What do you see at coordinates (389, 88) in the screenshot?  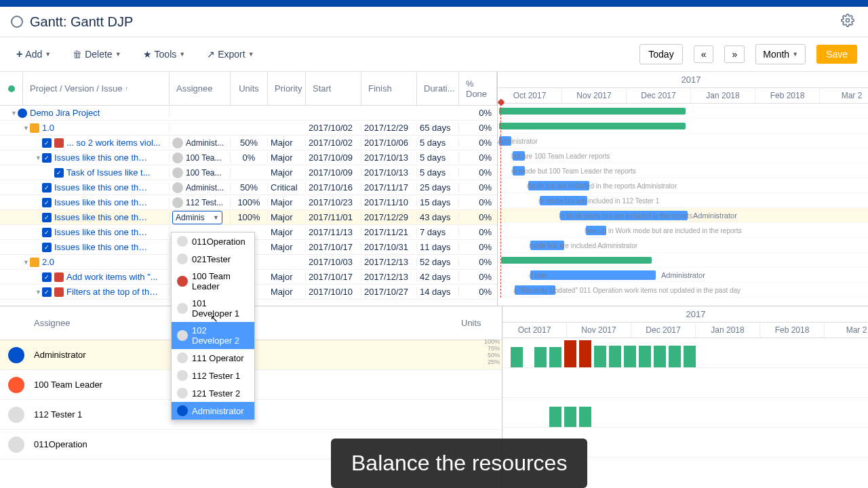 I see `col-finish: Finish` at bounding box center [389, 88].